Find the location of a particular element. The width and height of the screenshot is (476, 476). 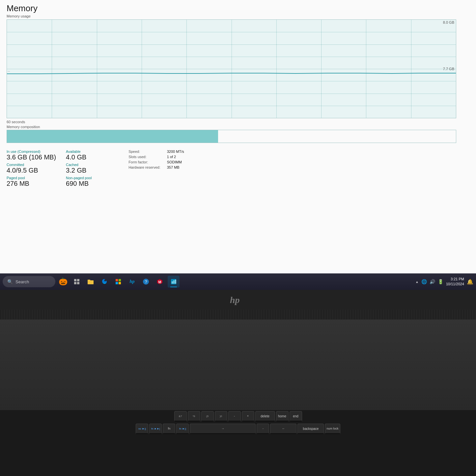

key-fn4: fn ►|| is located at coordinates (182, 429).